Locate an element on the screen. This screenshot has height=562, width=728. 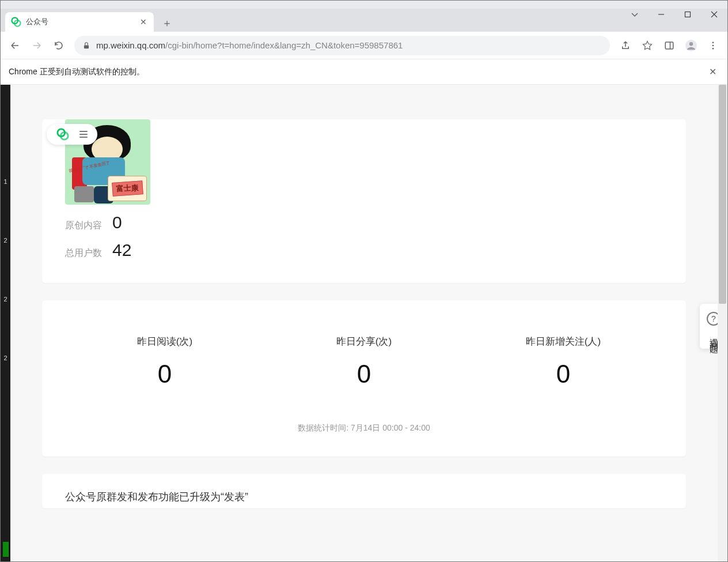
wechat-mp-favicon is located at coordinates (16, 22).